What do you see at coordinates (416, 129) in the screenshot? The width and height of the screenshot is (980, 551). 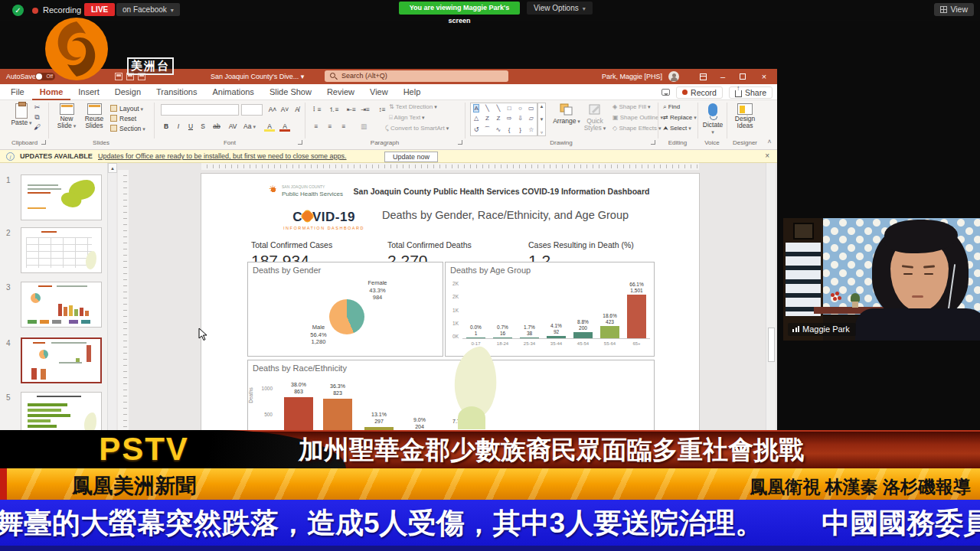 I see `smartart-button: ⤹ Convert to SmartArt` at bounding box center [416, 129].